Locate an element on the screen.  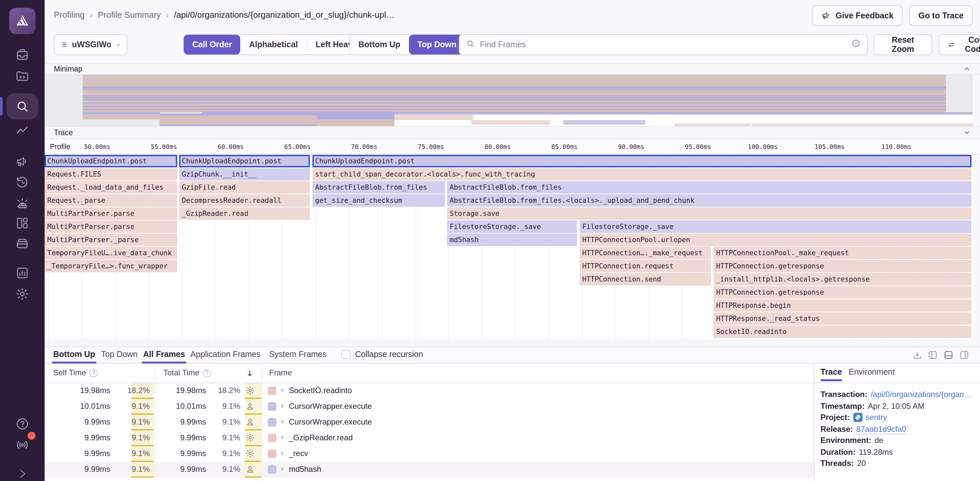
direction-bottom-up: Bottom Up is located at coordinates (380, 44).